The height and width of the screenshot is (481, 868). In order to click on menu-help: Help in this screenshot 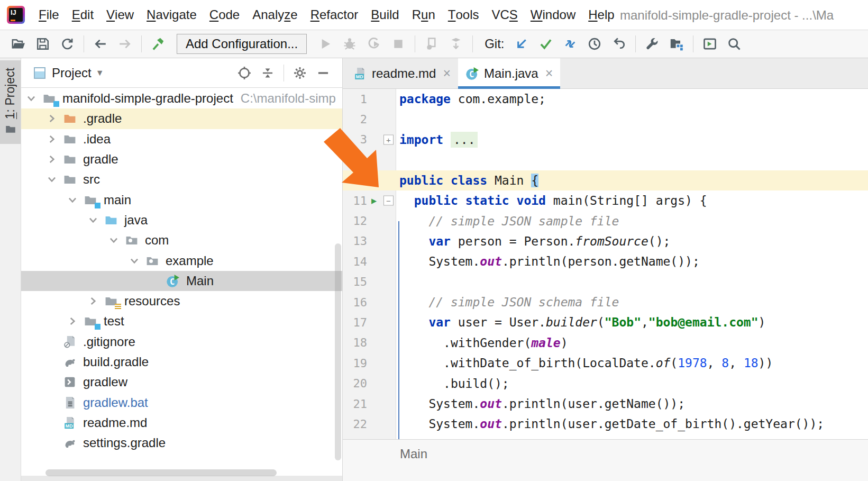, I will do `click(601, 15)`.